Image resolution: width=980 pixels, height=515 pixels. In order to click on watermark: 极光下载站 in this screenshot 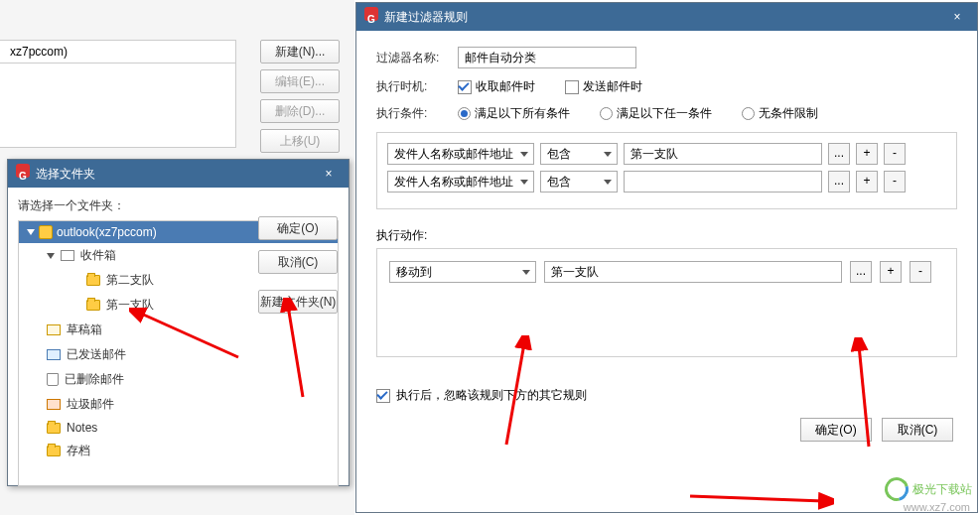, I will do `click(928, 489)`.